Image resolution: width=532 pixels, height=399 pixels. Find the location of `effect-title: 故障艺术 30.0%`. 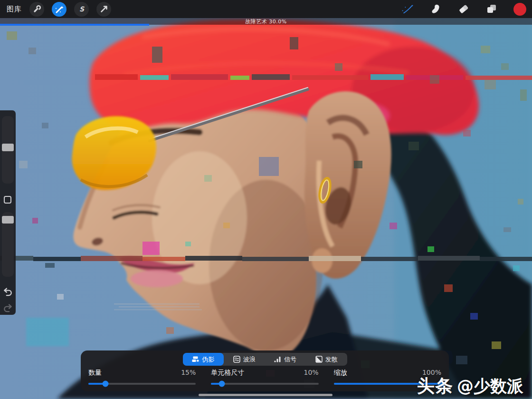

effect-title: 故障艺术 30.0% is located at coordinates (266, 22).